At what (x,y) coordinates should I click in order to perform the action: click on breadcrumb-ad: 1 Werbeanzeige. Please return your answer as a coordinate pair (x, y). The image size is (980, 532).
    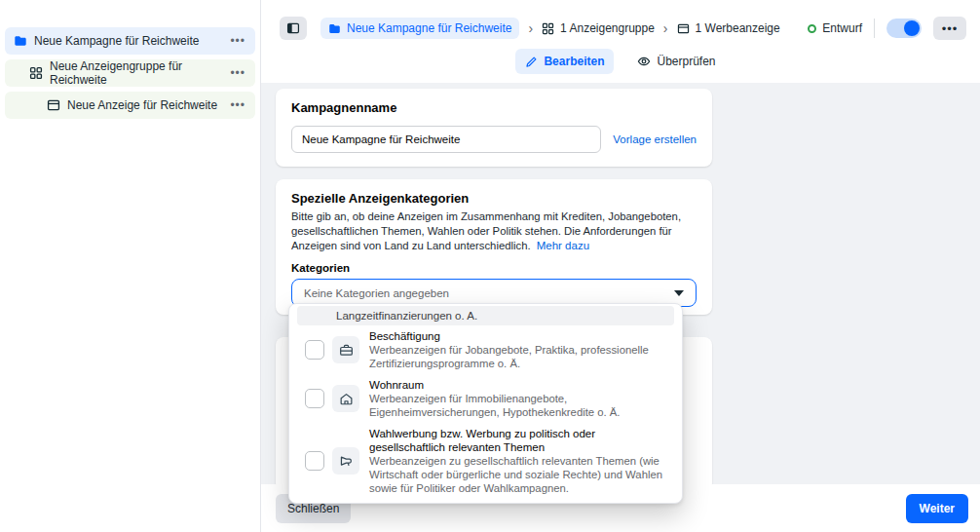
    Looking at the image, I should click on (729, 28).